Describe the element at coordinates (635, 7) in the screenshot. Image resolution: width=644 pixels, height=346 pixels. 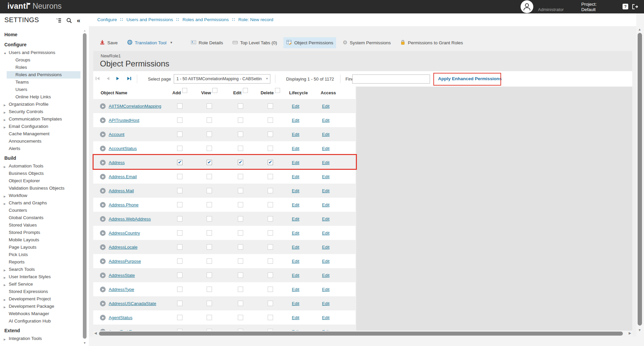
I see `logout-icon` at that location.